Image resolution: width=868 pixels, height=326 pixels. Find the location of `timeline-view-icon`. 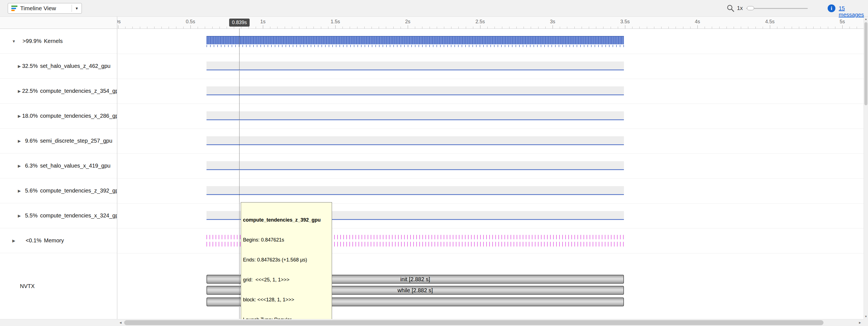

timeline-view-icon is located at coordinates (14, 8).